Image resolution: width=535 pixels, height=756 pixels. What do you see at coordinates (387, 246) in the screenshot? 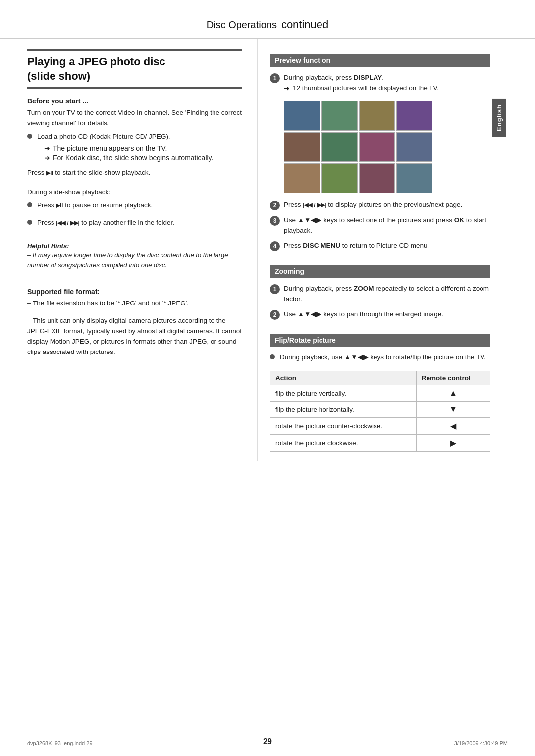
I see `step-4-content: Press DISC MENU to return to Picture CD …` at bounding box center [387, 246].